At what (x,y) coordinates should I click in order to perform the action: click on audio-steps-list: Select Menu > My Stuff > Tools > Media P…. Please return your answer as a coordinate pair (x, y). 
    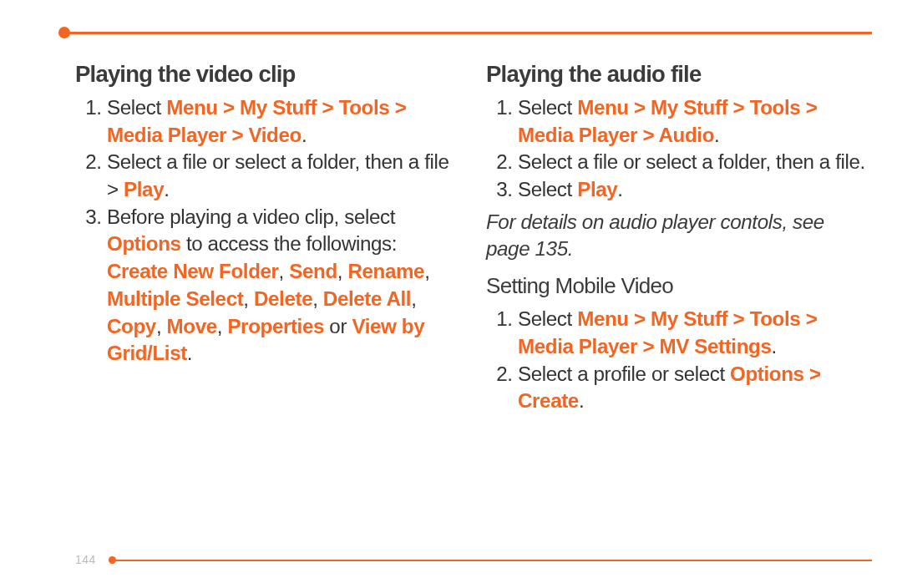
    Looking at the image, I should click on (679, 149).